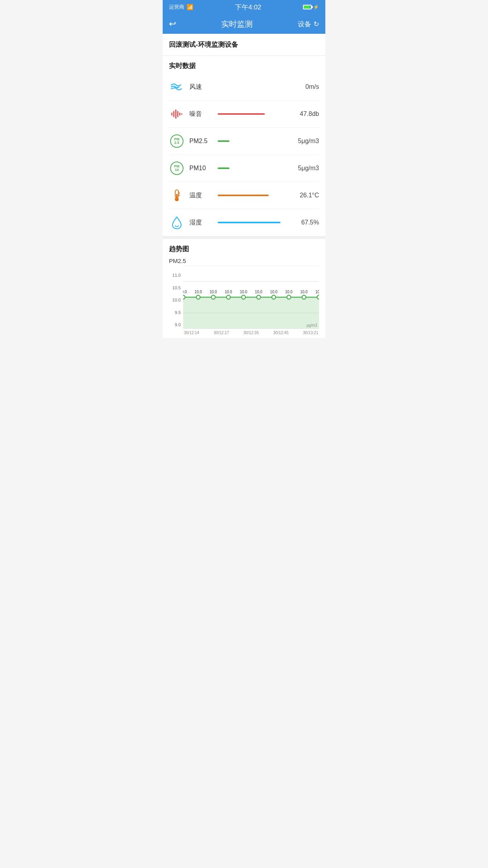 Image resolution: width=488 pixels, height=868 pixels. Describe the element at coordinates (176, 300) in the screenshot. I see `y-axis: 11.0 10.5 10.0 9.5 9.0` at that location.